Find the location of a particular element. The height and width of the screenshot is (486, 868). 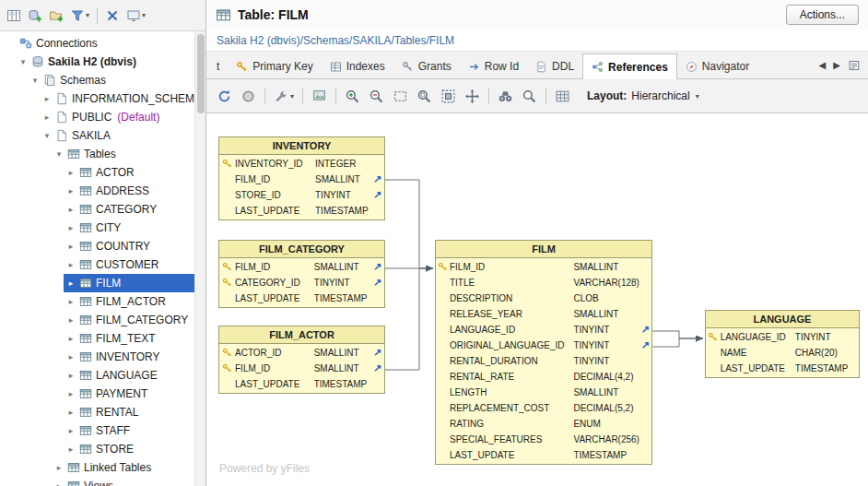

tree-item-row: ▾Schemas is located at coordinates (111, 80).